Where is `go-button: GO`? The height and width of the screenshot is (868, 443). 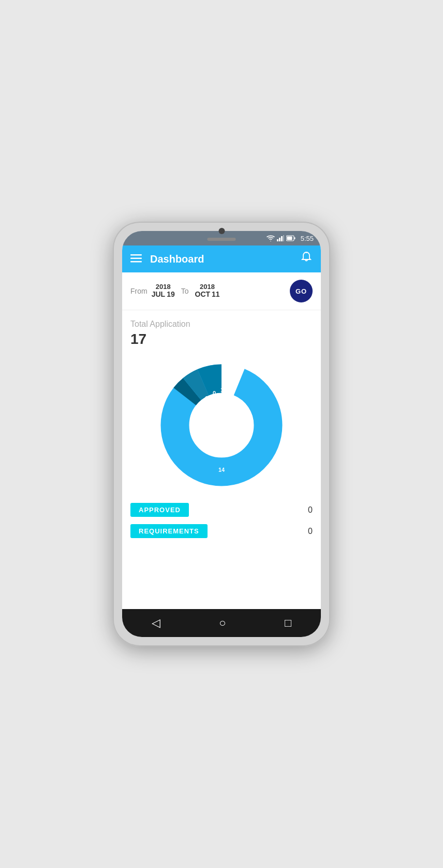
go-button: GO is located at coordinates (301, 291).